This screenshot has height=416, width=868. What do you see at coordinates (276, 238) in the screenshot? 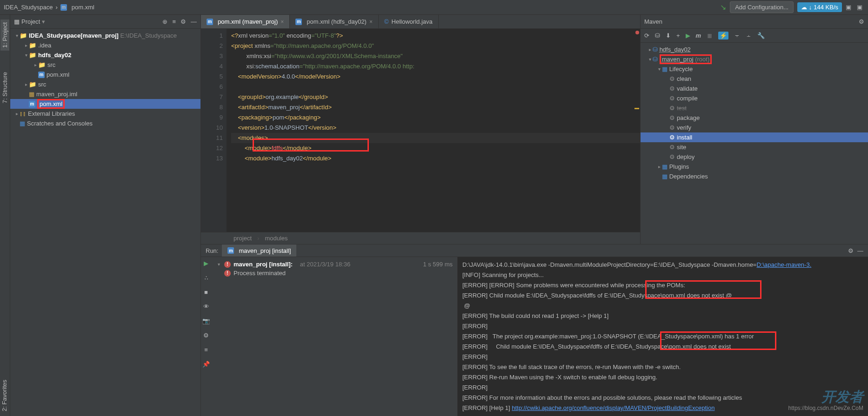
I see `crumb-modules: modules` at bounding box center [276, 238].